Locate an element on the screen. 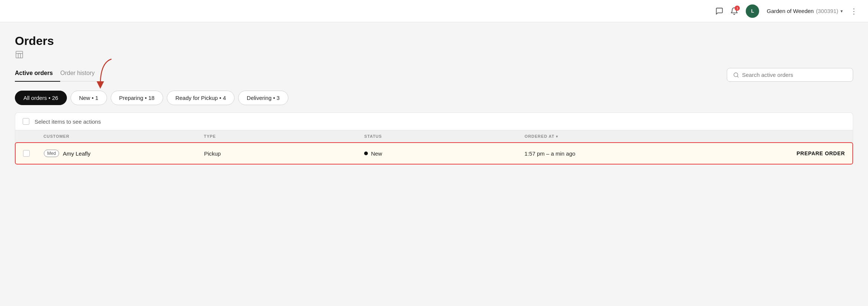 This screenshot has width=868, height=306. avatar: L is located at coordinates (752, 11).